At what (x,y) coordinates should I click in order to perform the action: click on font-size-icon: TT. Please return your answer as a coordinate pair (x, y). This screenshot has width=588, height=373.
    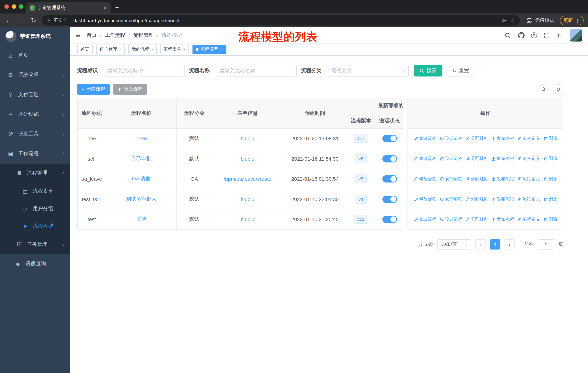
    Looking at the image, I should click on (559, 35).